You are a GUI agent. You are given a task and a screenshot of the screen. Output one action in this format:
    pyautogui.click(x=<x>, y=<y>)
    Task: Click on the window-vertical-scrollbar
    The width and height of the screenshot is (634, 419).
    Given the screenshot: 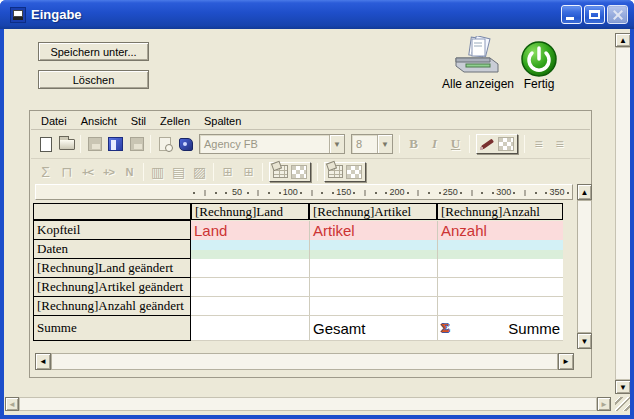 What is the action you would take?
    pyautogui.click(x=622, y=214)
    